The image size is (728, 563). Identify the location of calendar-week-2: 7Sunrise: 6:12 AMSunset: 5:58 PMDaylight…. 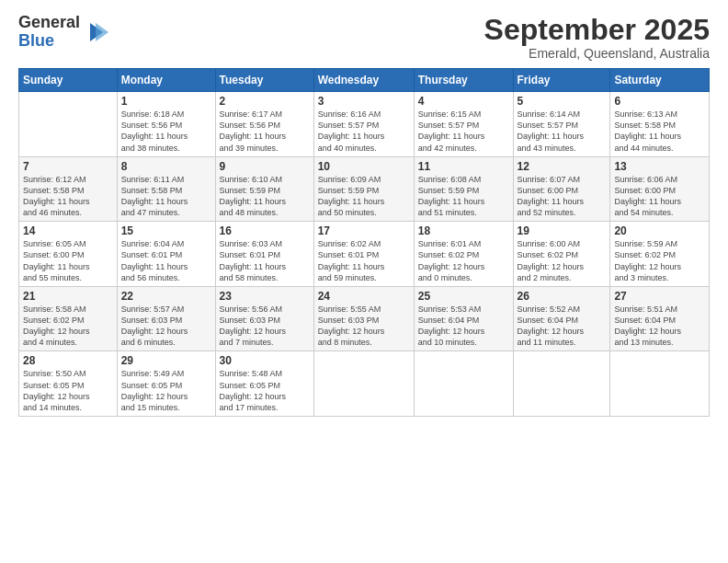
(364, 190).